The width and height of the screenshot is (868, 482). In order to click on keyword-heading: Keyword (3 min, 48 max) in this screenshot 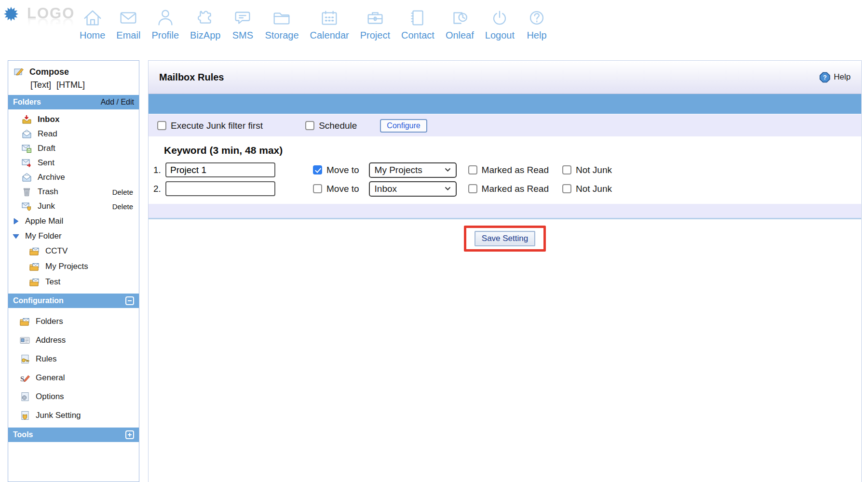, I will do `click(513, 150)`.